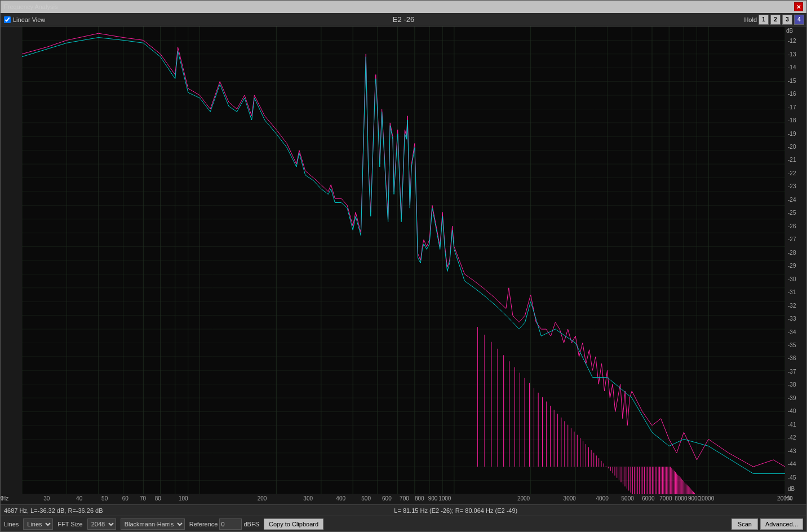 Image resolution: width=807 pixels, height=532 pixels. What do you see at coordinates (158, 498) in the screenshot?
I see `x-freq-label: 80` at bounding box center [158, 498].